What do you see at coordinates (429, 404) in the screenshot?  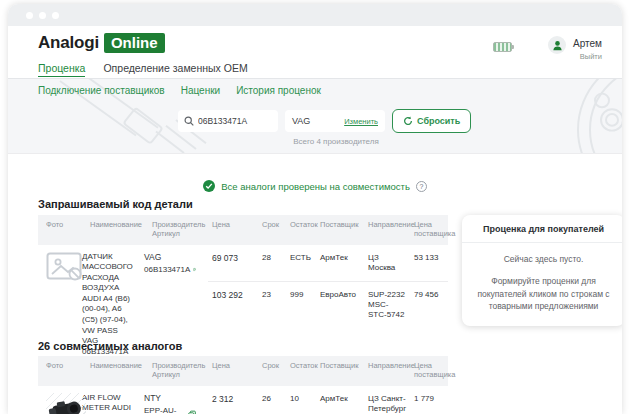 I see `offer-supplier-price: 1 779` at bounding box center [429, 404].